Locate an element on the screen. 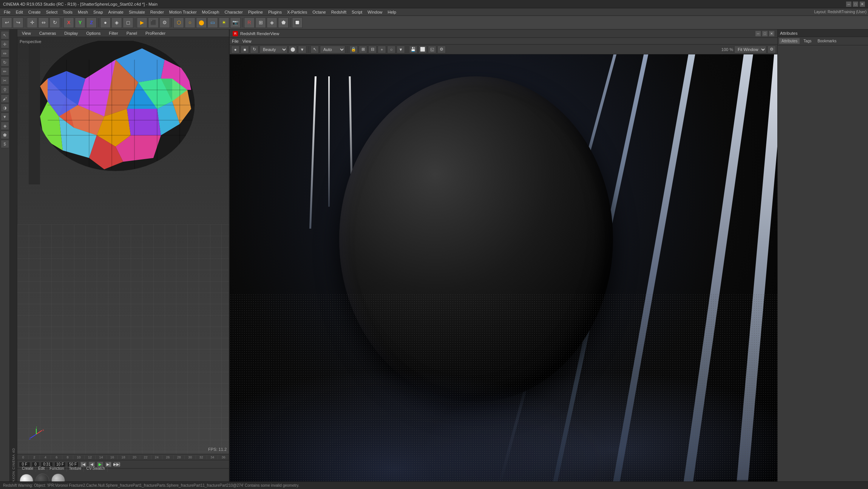  attr-tab-bookmarks: Bookmarks is located at coordinates (827, 41).